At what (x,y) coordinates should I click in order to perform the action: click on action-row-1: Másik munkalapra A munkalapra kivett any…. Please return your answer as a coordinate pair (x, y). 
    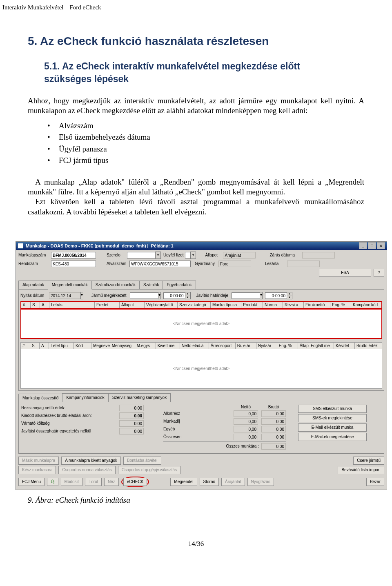
    Looking at the image, I should click on (201, 461).